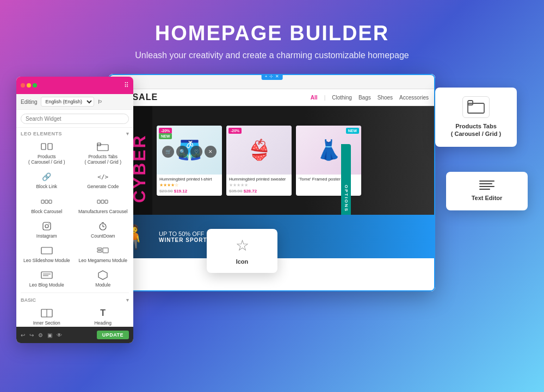 The image size is (544, 392). I want to click on section-divider, so click(75, 293).